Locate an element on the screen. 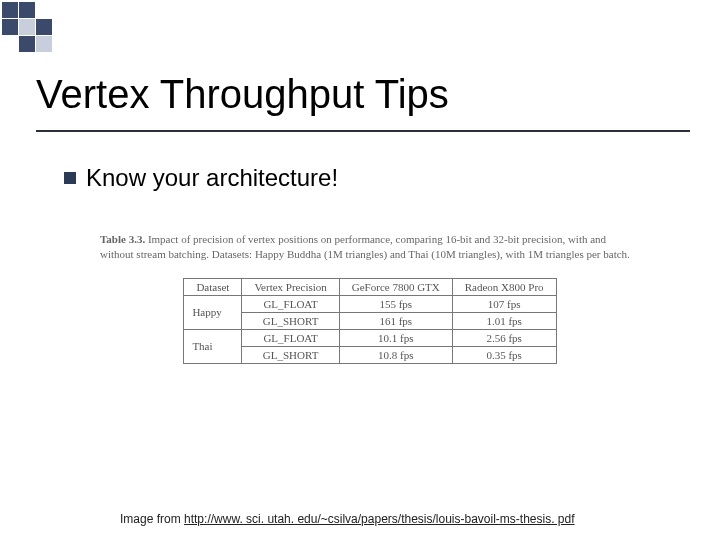 The image size is (720, 540). bullet-text: Know your architecture! is located at coordinates (212, 178).